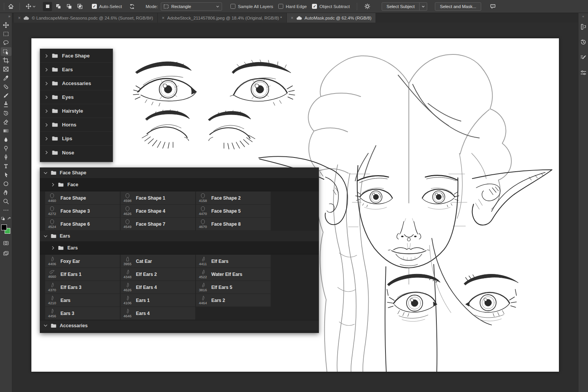 The image size is (588, 392). What do you see at coordinates (6, 34) in the screenshot?
I see `marquee-tool` at bounding box center [6, 34].